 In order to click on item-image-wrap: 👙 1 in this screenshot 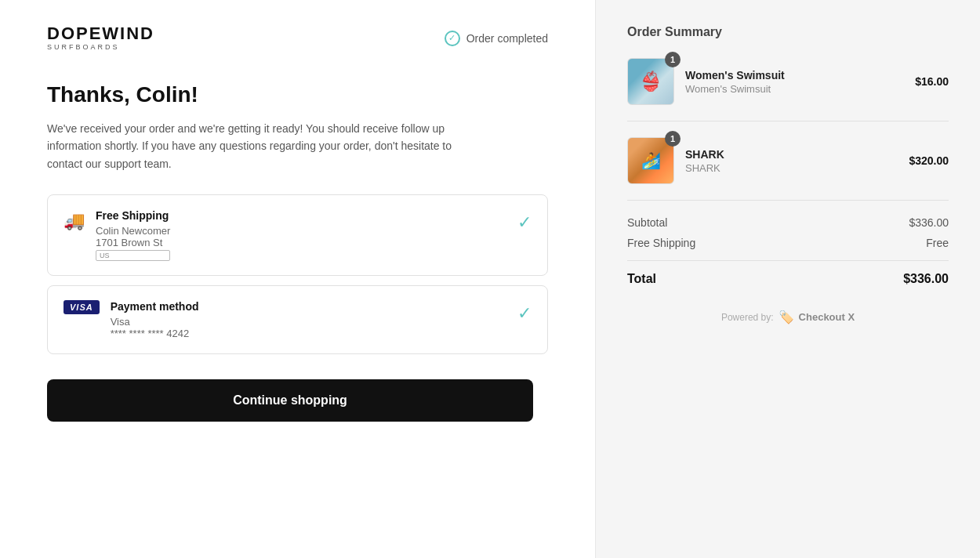, I will do `click(651, 82)`.